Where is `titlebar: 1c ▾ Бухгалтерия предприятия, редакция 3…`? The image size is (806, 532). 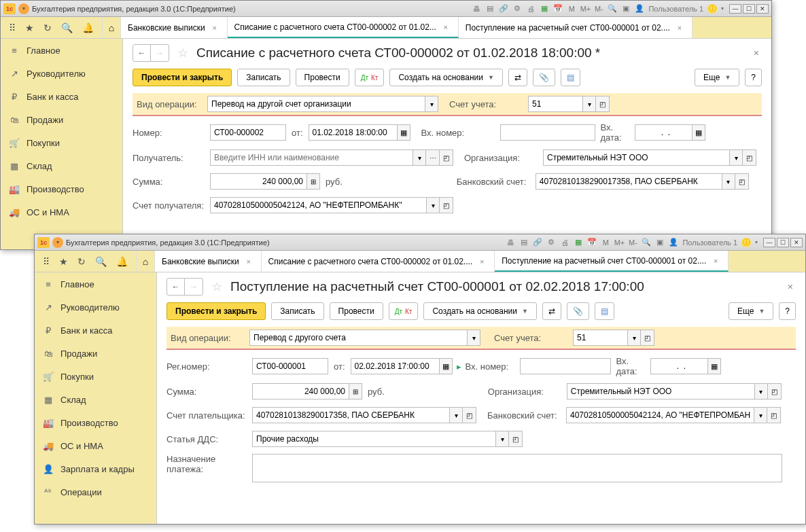 titlebar: 1c ▾ Бухгалтерия предприятия, редакция 3… is located at coordinates (420, 243).